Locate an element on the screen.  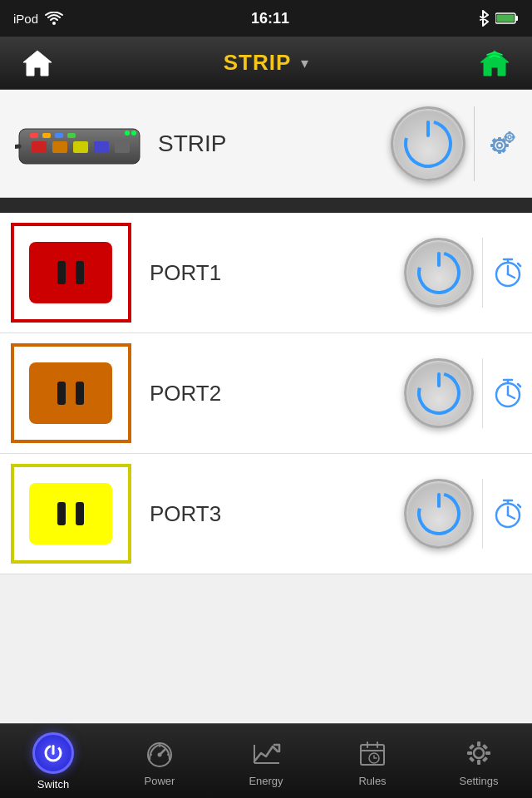
power-tab-icon is located at coordinates (160, 753).